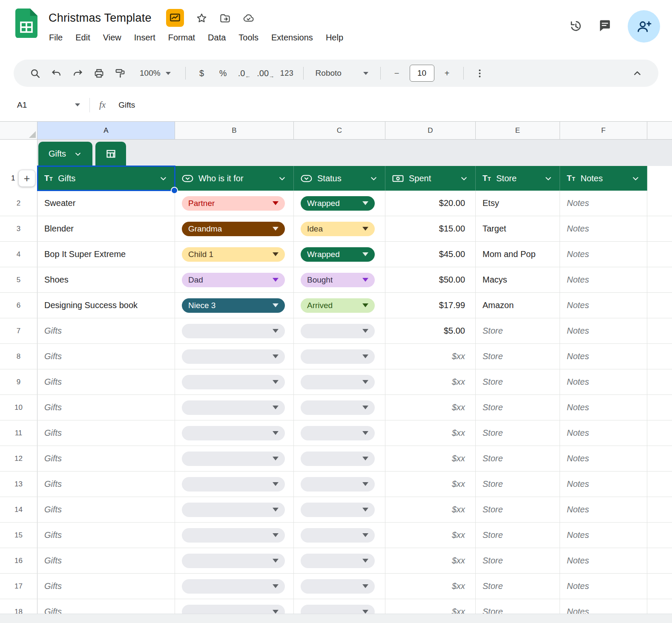  What do you see at coordinates (19, 254) in the screenshot?
I see `row-header-4: 4` at bounding box center [19, 254].